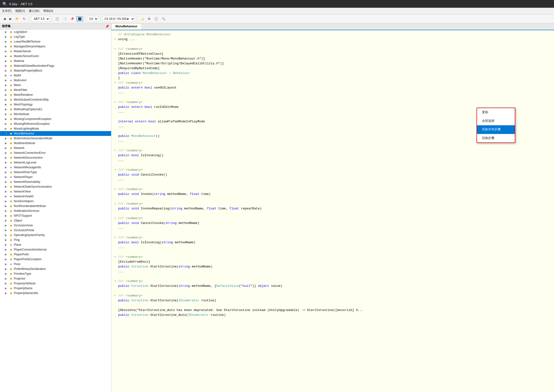  What do you see at coordinates (496, 112) in the screenshot?
I see `context-menu-item-copy: 复制` at bounding box center [496, 112].